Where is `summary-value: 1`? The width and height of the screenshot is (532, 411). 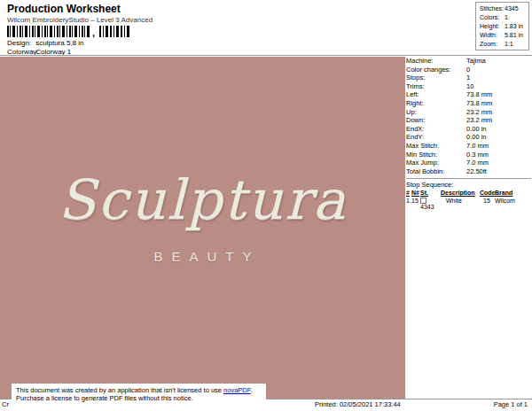 summary-value: 1 is located at coordinates (506, 18).